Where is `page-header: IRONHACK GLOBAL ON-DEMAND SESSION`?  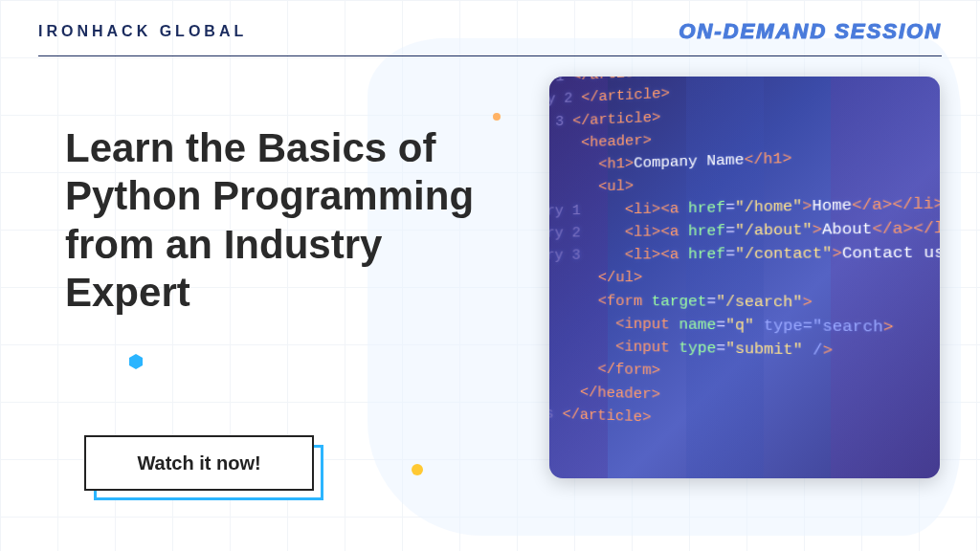
page-header: IRONHACK GLOBAL ON-DEMAND SESSION is located at coordinates (490, 38).